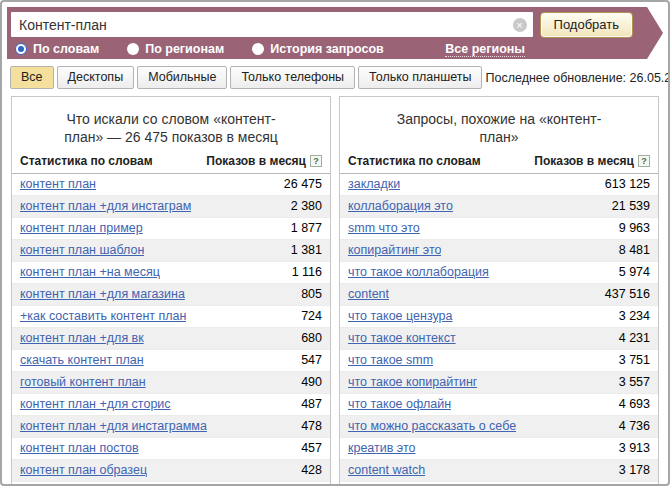 The width and height of the screenshot is (670, 486). What do you see at coordinates (382, 448) in the screenshot?
I see `keyword-link: креатив это` at bounding box center [382, 448].